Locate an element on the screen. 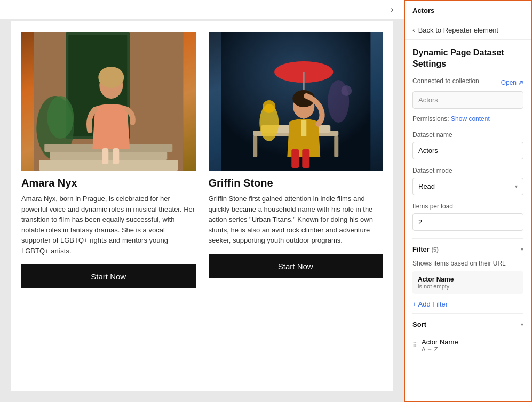 The width and height of the screenshot is (532, 402). dataset-name-input is located at coordinates (468, 150).